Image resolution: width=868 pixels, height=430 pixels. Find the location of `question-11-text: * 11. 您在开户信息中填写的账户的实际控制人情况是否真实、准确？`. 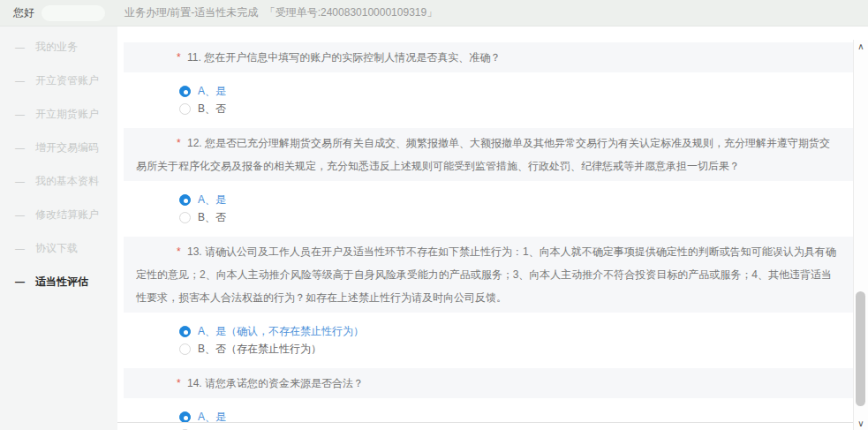

question-11-text: * 11. 您在开户信息中填写的账户的实际控制人情况是否真实、准确？ is located at coordinates (488, 57).